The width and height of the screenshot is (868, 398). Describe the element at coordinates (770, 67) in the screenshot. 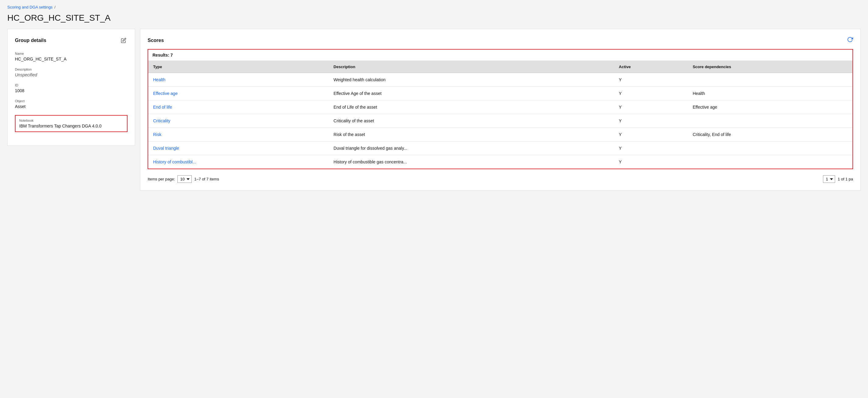

I see `col-header-score-dependencies: Score dependencies` at that location.